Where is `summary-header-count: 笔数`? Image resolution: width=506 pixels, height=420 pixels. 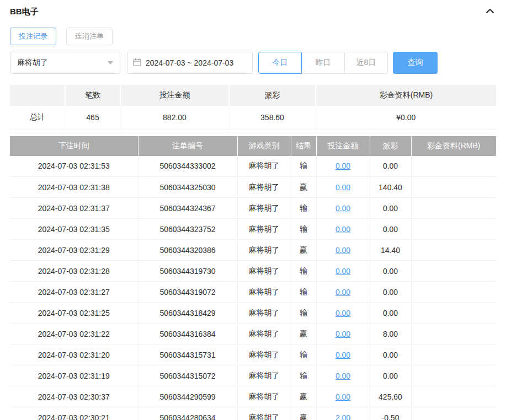
summary-header-count: 笔数 is located at coordinates (93, 95).